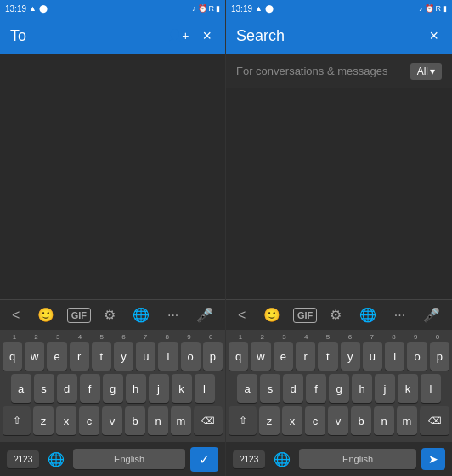 The image size is (452, 476). Describe the element at coordinates (407, 421) in the screenshot. I see `key-m-right: m` at that location.